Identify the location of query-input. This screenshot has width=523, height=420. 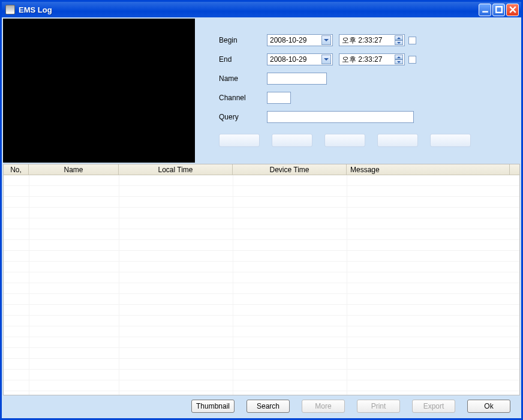
(341, 117).